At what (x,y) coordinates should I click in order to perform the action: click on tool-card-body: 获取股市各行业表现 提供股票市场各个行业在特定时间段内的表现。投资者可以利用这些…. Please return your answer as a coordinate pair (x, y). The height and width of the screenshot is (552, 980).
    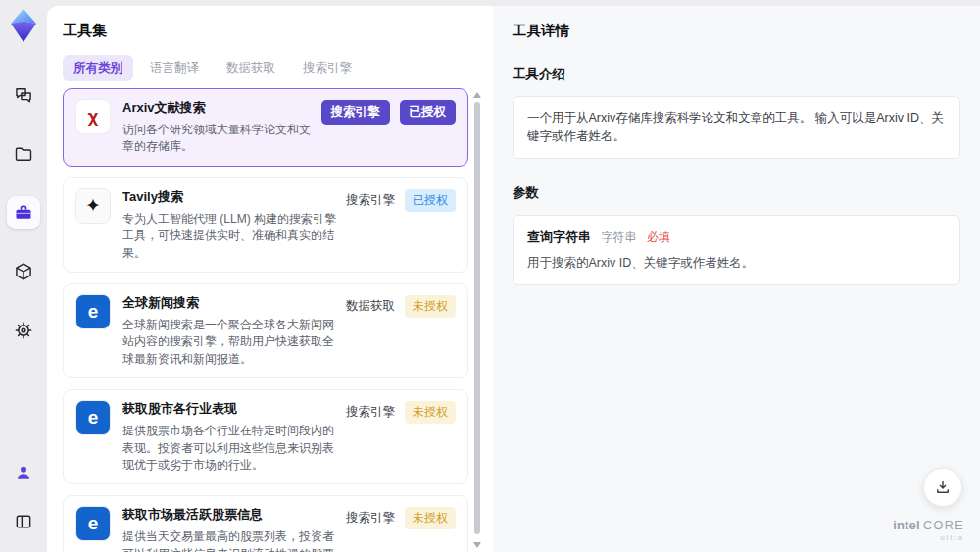
    Looking at the image, I should click on (234, 437).